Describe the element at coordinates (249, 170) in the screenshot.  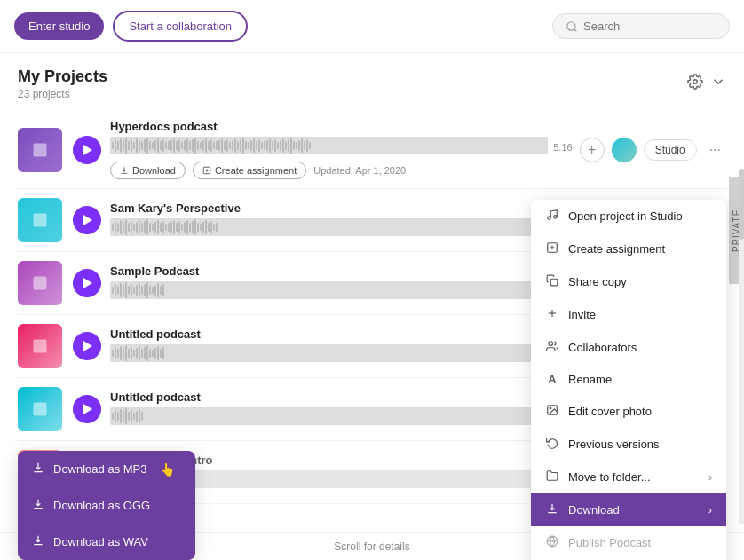
I see `create-assignment-button: Create assignment` at that location.